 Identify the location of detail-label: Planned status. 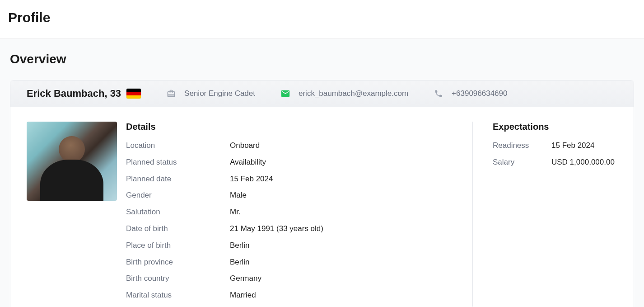
(178, 162).